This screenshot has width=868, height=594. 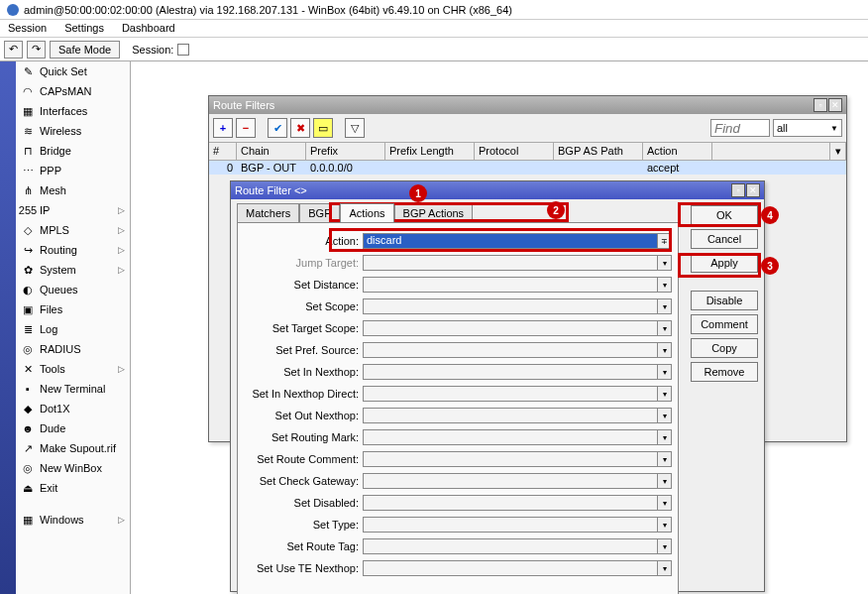 I want to click on comment-button: ▭, so click(x=323, y=128).